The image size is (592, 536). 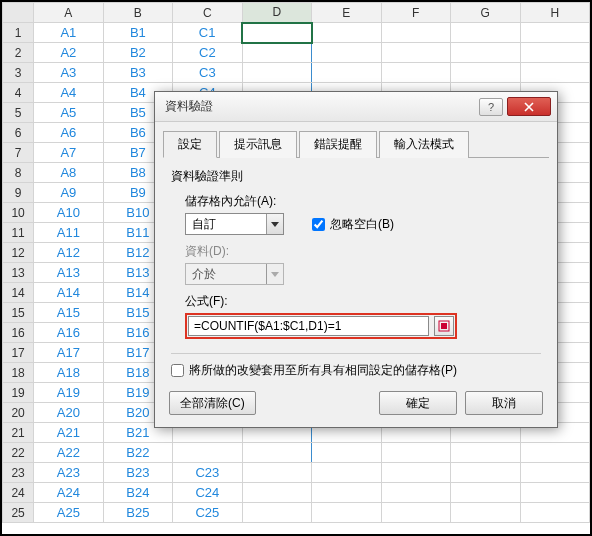 I want to click on row-header: 16, so click(x=18, y=333).